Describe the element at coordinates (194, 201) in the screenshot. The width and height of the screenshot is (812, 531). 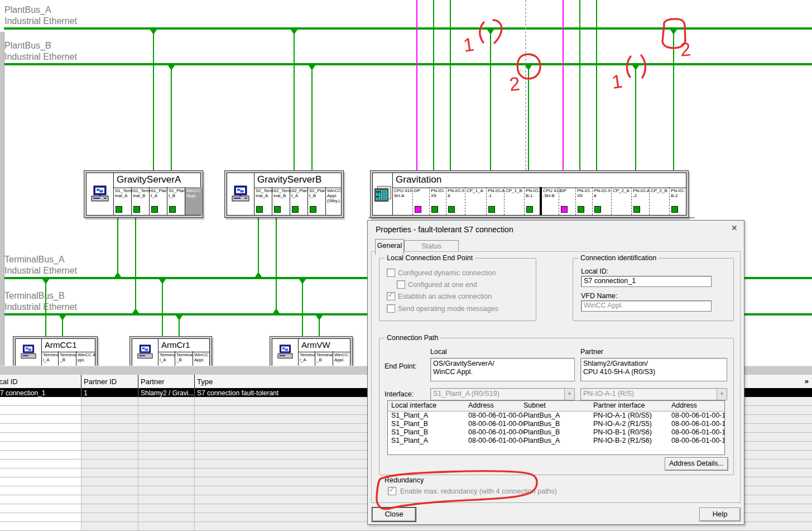
I see `interface-cell-selected: WinCC Appl.` at that location.